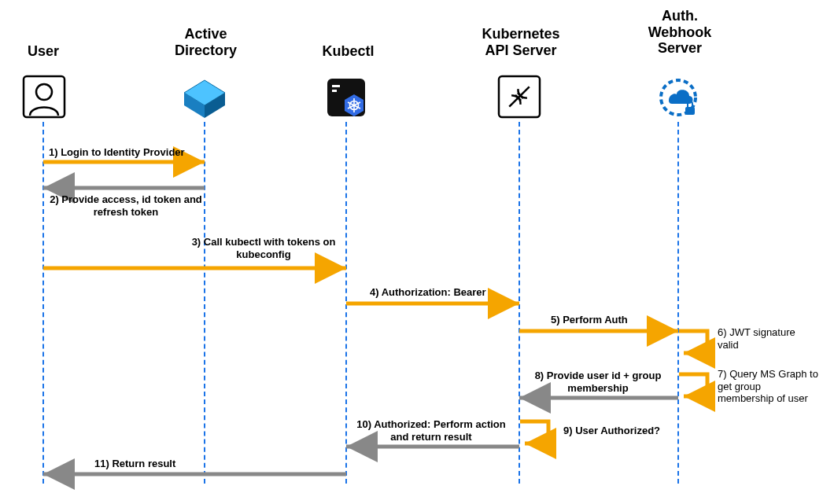 The image size is (823, 504). What do you see at coordinates (769, 387) in the screenshot?
I see `label-m7: 7) Query MS Graph to get group membershi…` at bounding box center [769, 387].